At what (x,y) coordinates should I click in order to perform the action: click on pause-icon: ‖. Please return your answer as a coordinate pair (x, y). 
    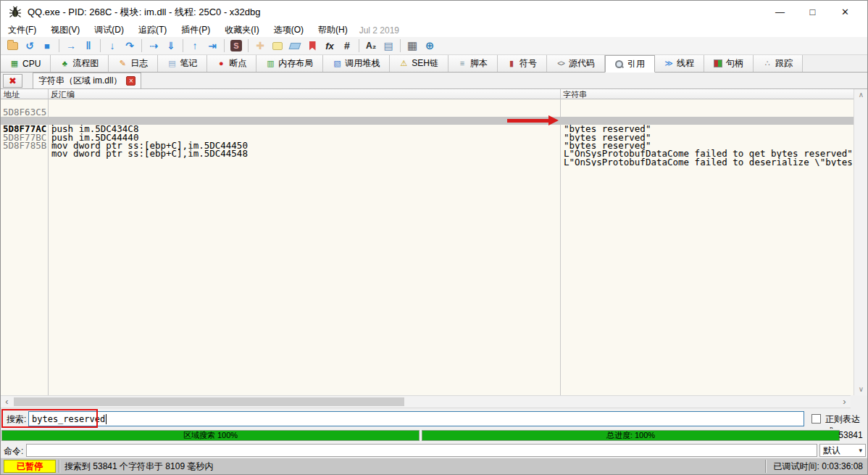
    Looking at the image, I should click on (88, 46).